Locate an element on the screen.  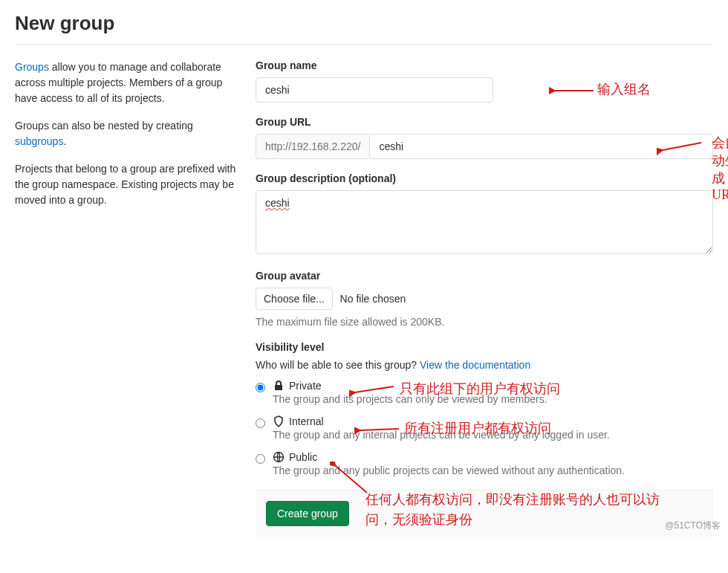
field-group-url: Group URL http://192.168.2.220/ 会自动生成URL is located at coordinates (484, 137).